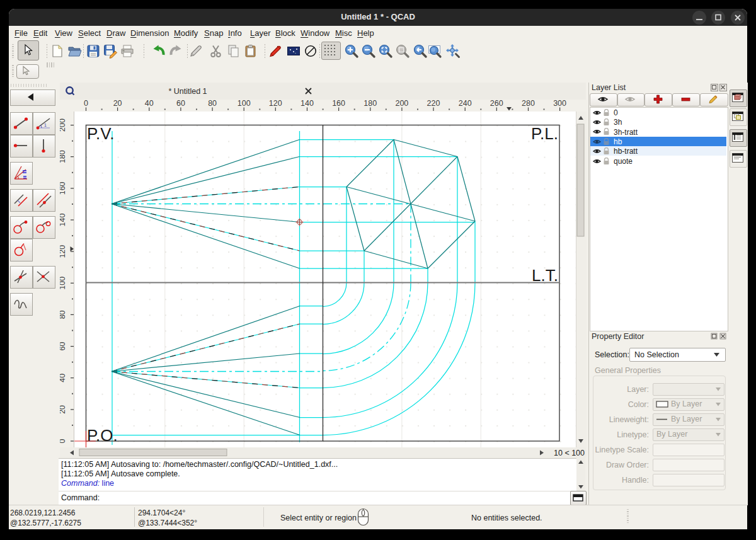 The height and width of the screenshot is (540, 756). What do you see at coordinates (45, 125) in the screenshot?
I see `svg-text: 1` at bounding box center [45, 125].